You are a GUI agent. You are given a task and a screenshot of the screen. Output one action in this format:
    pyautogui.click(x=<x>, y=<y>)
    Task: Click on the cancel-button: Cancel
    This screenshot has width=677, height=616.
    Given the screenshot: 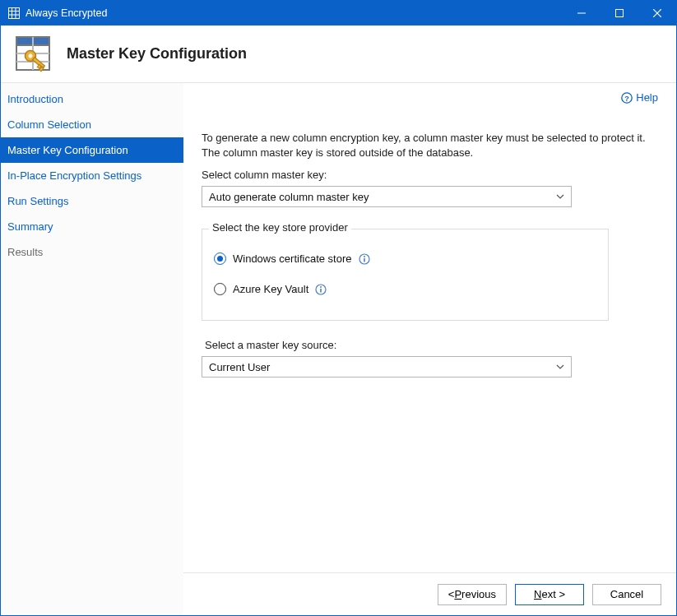 What is the action you would take?
    pyautogui.click(x=627, y=595)
    